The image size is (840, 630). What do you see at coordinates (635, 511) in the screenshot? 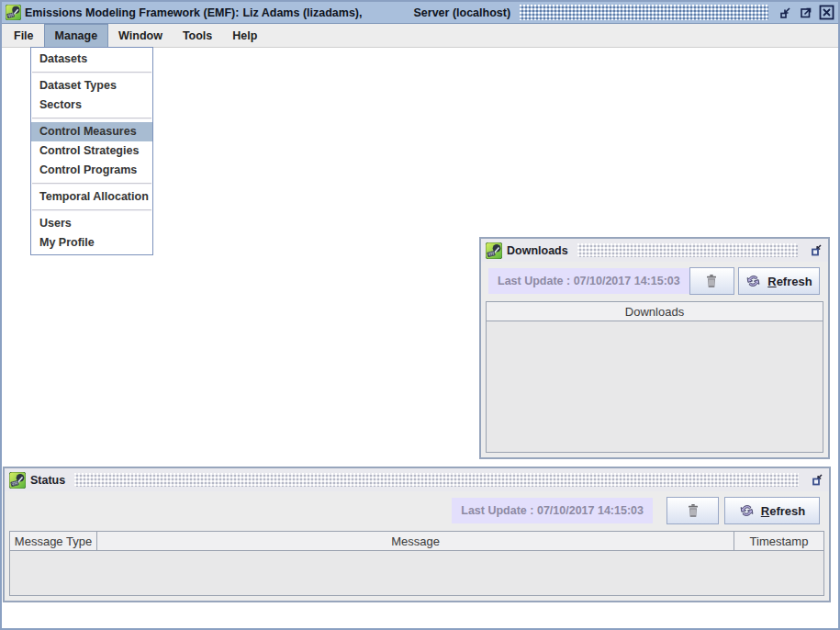
I see `status-toolbar: Last Update : 07/10/2017 14:15:03` at bounding box center [635, 511].